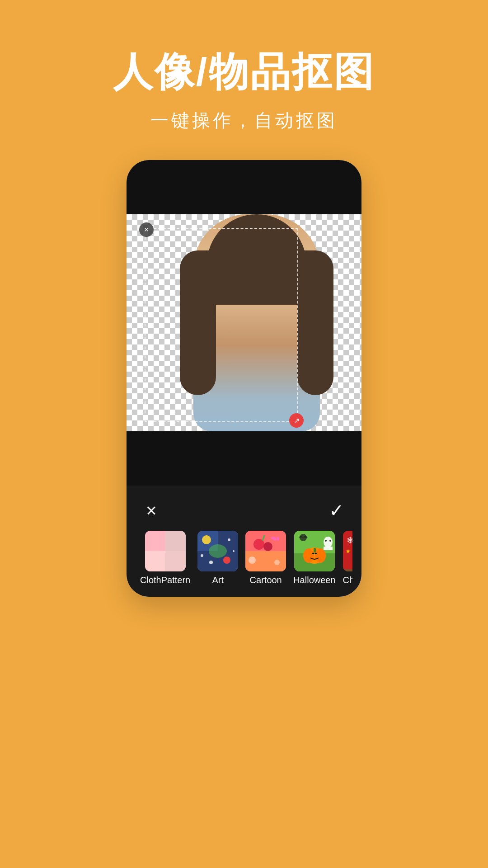 This screenshot has width=488, height=868. Describe the element at coordinates (218, 551) in the screenshot. I see `art-pattern` at that location.